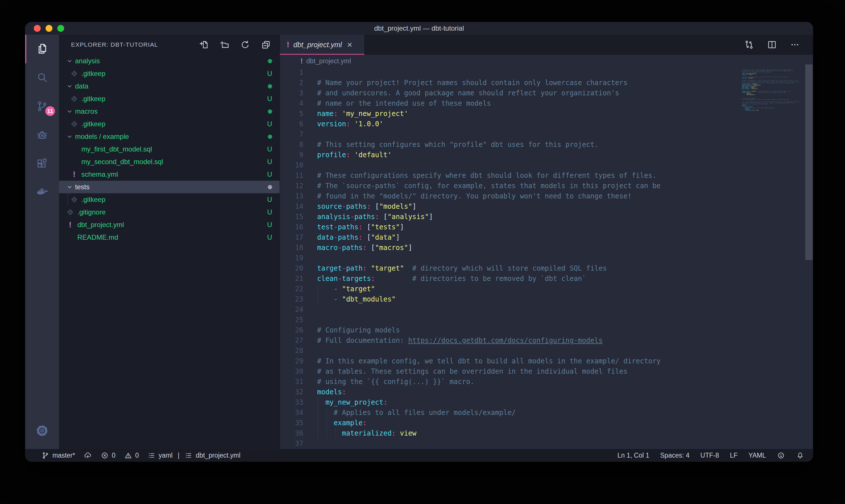 The image size is (845, 504). Describe the element at coordinates (749, 45) in the screenshot. I see `open-changes-icon` at that location.